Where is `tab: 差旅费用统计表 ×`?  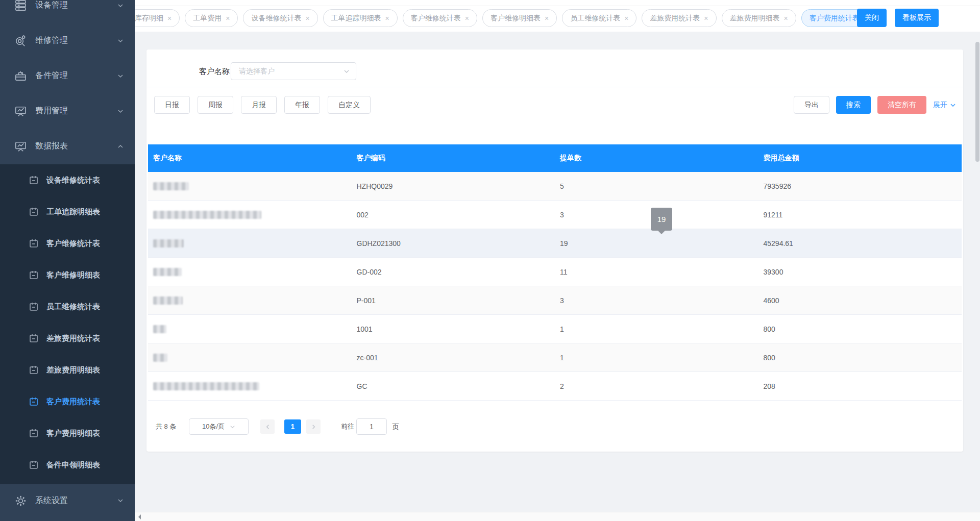
tab: 差旅费用统计表 × is located at coordinates (679, 18).